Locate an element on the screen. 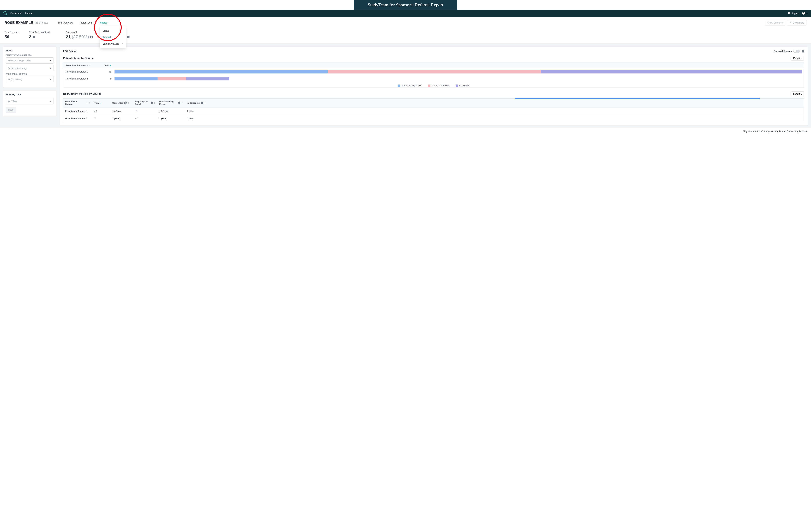 The width and height of the screenshot is (811, 532). save-button: Save is located at coordinates (11, 110).